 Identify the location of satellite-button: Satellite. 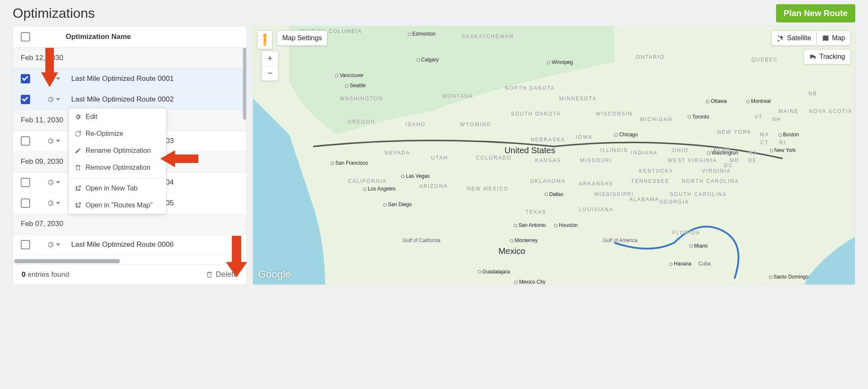
(794, 38).